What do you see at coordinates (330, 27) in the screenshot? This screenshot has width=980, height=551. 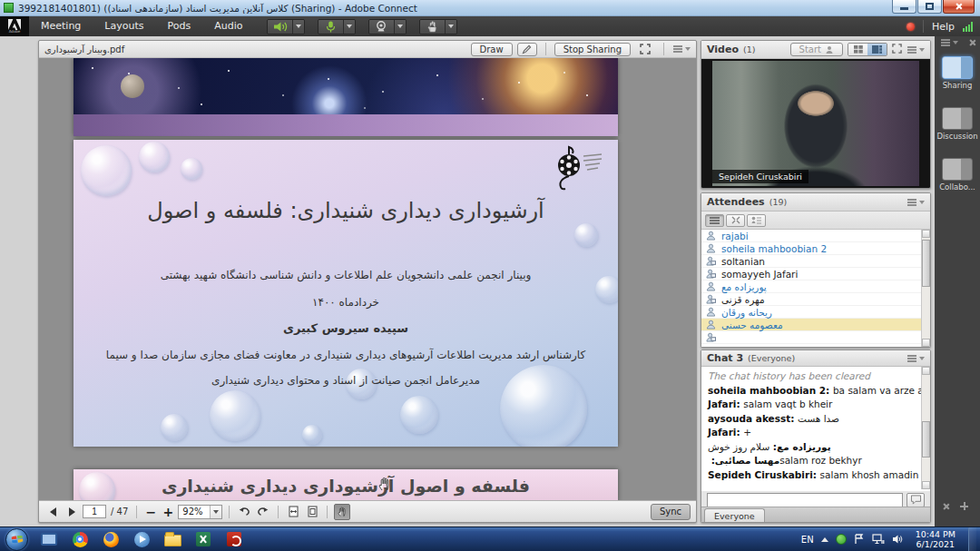 I see `microphone-button` at bounding box center [330, 27].